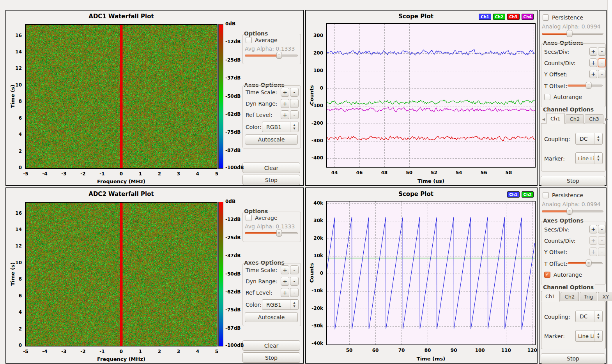 The height and width of the screenshot is (364, 612). What do you see at coordinates (230, 201) in the screenshot?
I see `axis-tick: 0dB` at bounding box center [230, 201].